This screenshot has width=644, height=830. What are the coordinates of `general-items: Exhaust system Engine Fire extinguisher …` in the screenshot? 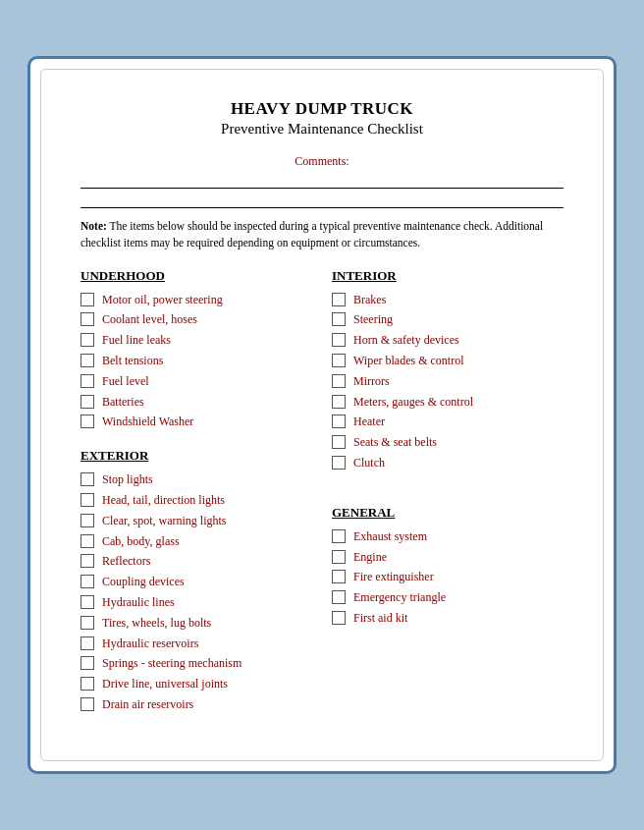 It's located at (448, 578).